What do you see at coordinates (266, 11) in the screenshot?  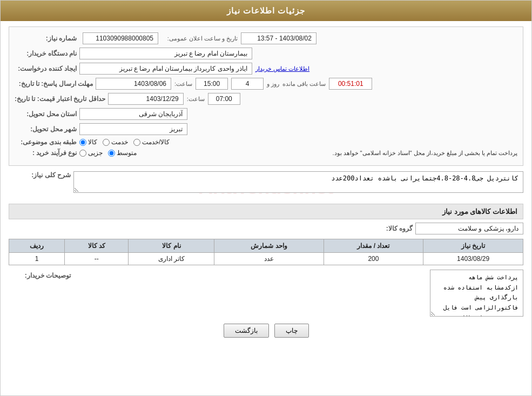 I see `page-header: جزئیات اطلاعات نیاز` at bounding box center [266, 11].